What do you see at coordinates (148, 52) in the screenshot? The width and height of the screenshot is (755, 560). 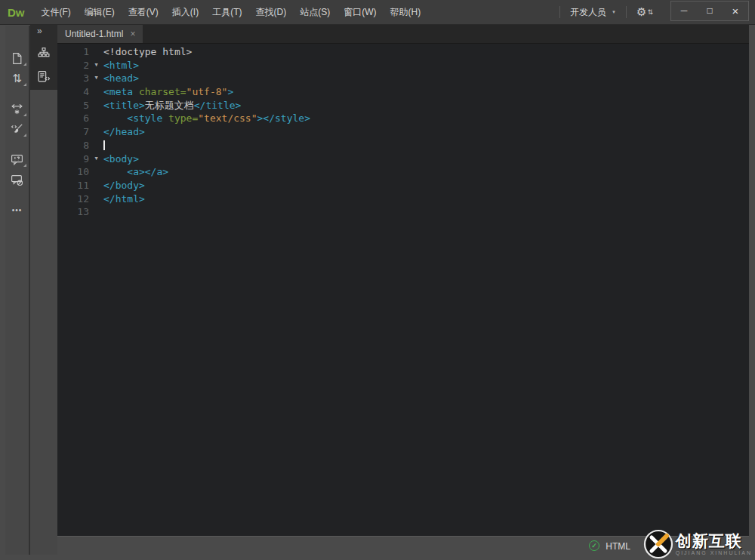 I see `code-text: <!doctype html>` at bounding box center [148, 52].